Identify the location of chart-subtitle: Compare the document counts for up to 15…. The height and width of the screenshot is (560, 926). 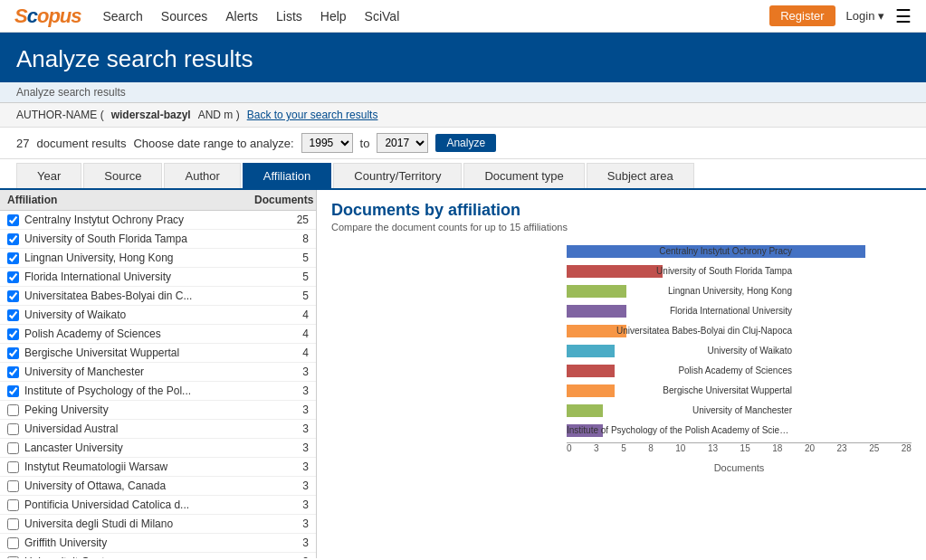
(621, 227).